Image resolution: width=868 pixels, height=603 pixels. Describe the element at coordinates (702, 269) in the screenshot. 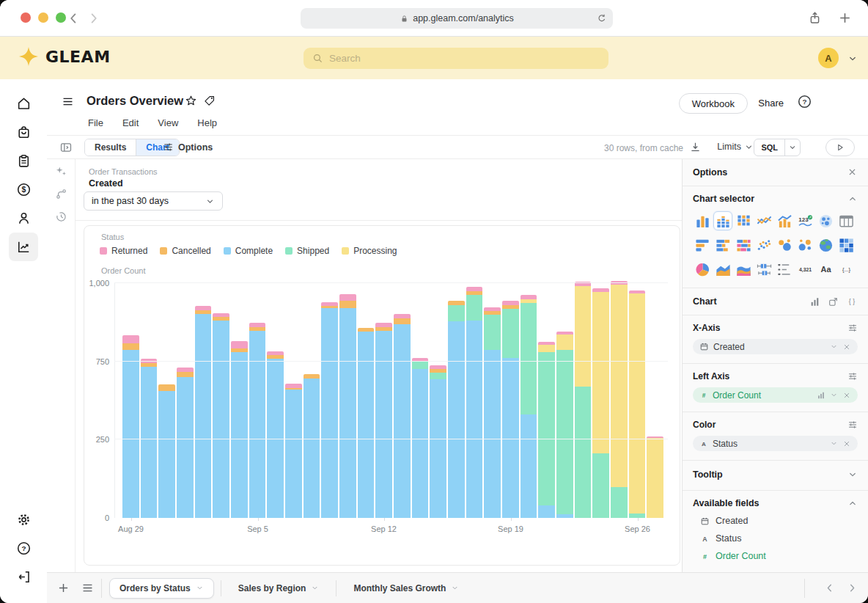

I see `chart-type-pie-icon` at that location.